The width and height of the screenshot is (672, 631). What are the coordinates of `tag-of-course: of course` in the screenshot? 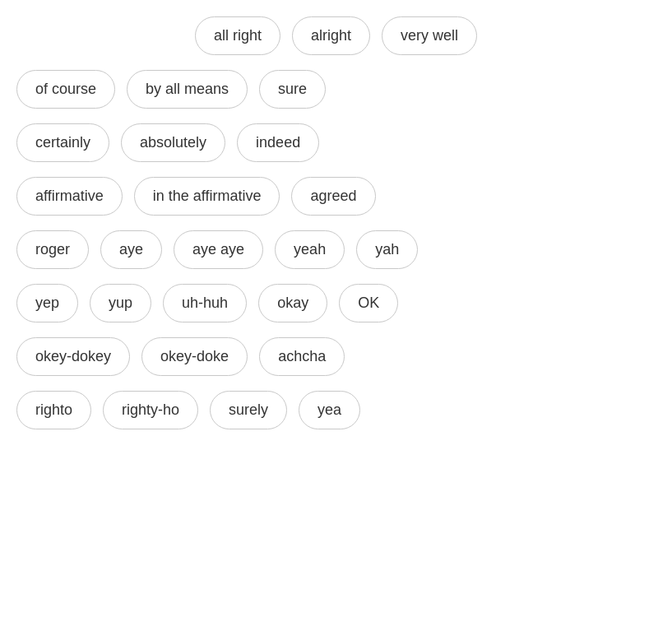 It's located at (66, 89).